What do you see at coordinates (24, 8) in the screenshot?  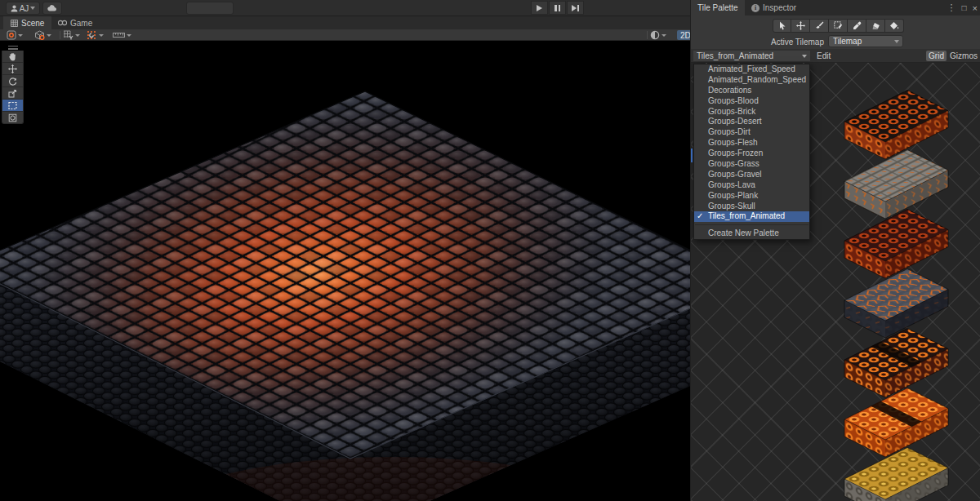 I see `account-label: AJ` at bounding box center [24, 8].